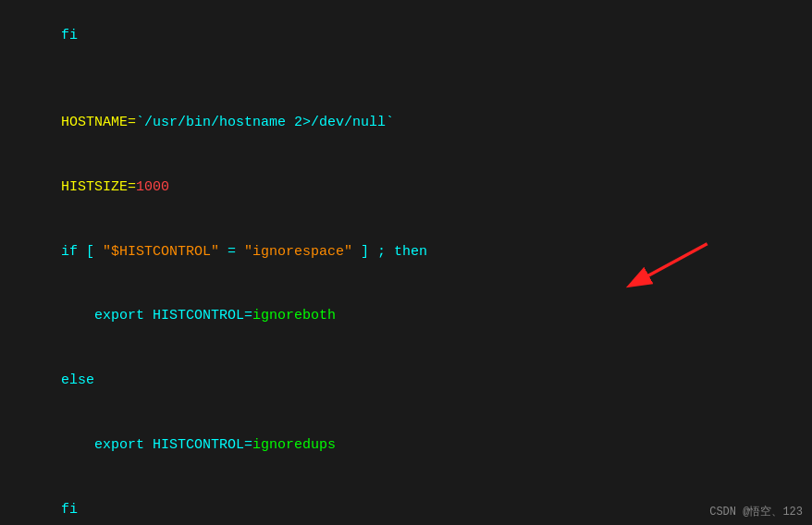 The height and width of the screenshot is (525, 812). What do you see at coordinates (294, 316) in the screenshot?
I see `code-text: ignoreboth` at bounding box center [294, 316].